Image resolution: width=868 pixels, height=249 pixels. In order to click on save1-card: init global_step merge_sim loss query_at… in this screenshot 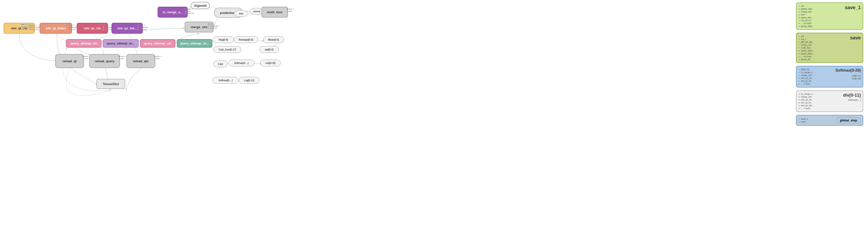, I will do `click(830, 16)`.